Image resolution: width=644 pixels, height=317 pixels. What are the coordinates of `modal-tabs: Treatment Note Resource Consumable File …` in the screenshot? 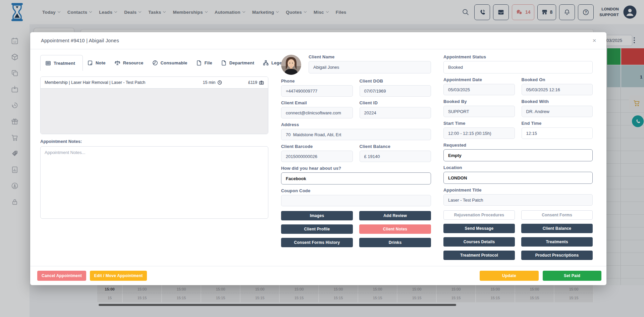 It's located at (154, 63).